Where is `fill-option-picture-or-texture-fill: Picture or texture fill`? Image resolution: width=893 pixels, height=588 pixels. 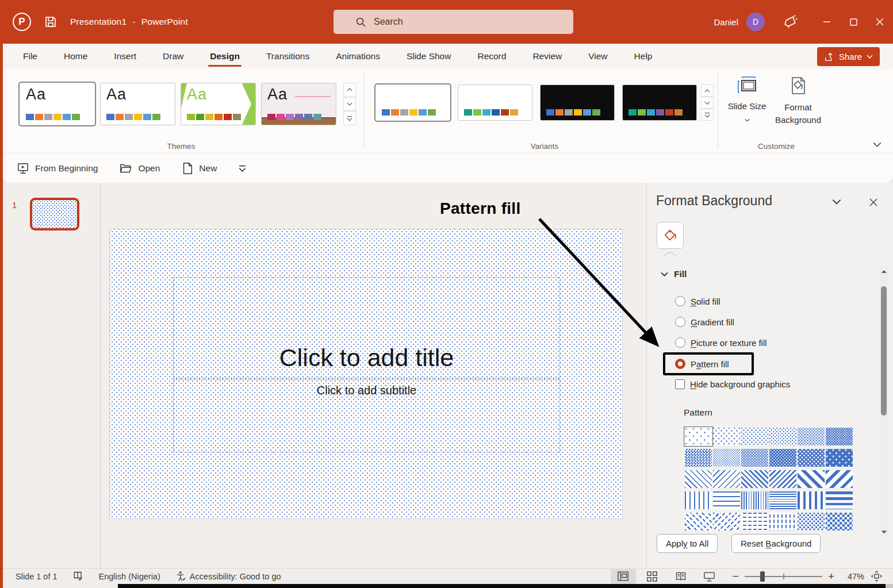 fill-option-picture-or-texture-fill: Picture or texture fill is located at coordinates (721, 343).